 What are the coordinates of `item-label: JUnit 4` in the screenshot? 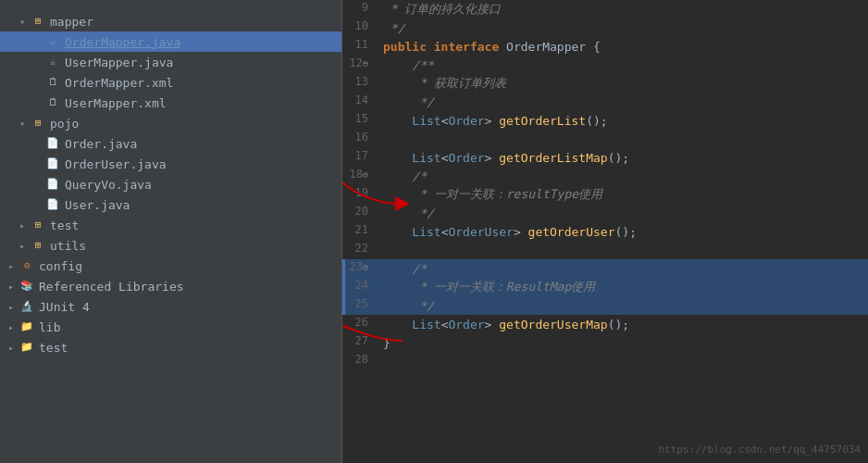 It's located at (65, 307).